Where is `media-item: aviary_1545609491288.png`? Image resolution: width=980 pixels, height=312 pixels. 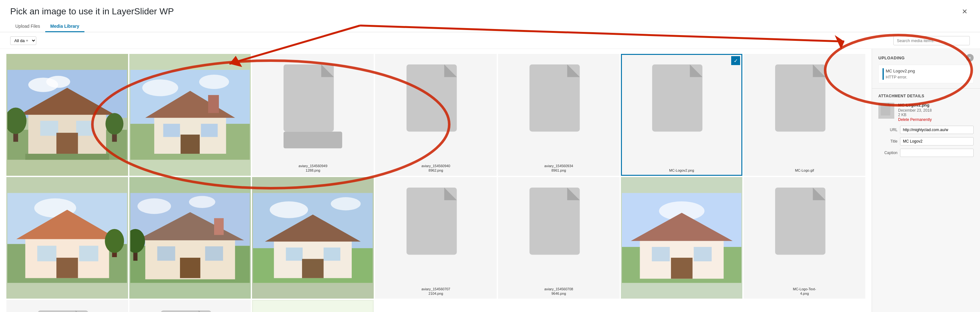
media-item: aviary_1545609491288.png is located at coordinates (313, 115).